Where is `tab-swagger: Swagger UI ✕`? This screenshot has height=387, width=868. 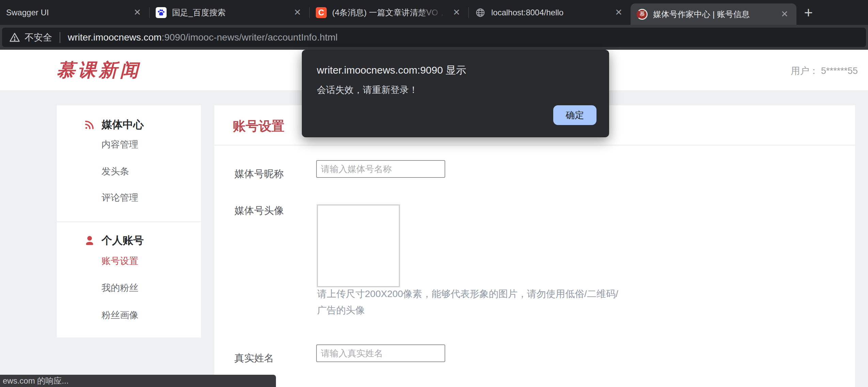 tab-swagger: Swagger UI ✕ is located at coordinates (75, 12).